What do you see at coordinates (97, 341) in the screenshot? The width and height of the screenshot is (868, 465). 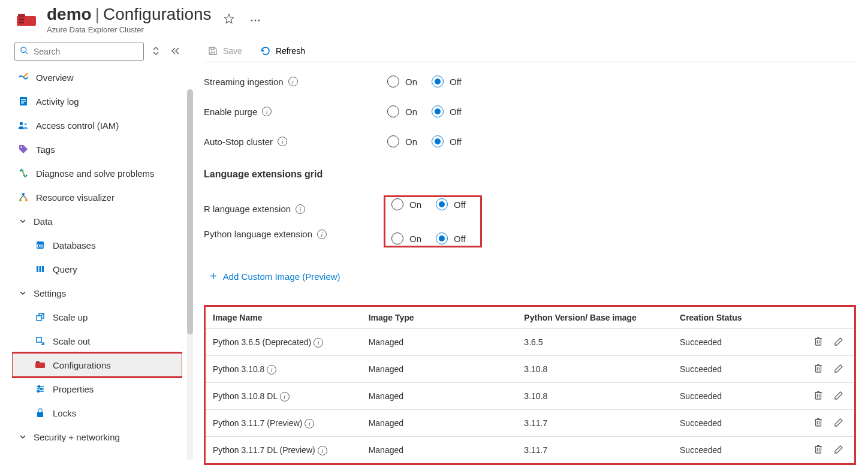 I see `sidebar-item-scale-out: Scale out` at bounding box center [97, 341].